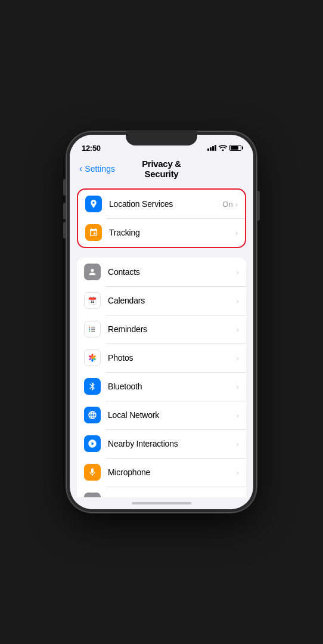 The width and height of the screenshot is (323, 644). Describe the element at coordinates (162, 444) in the screenshot. I see `nearby-interactions-item: Nearby Interactions ›` at that location.